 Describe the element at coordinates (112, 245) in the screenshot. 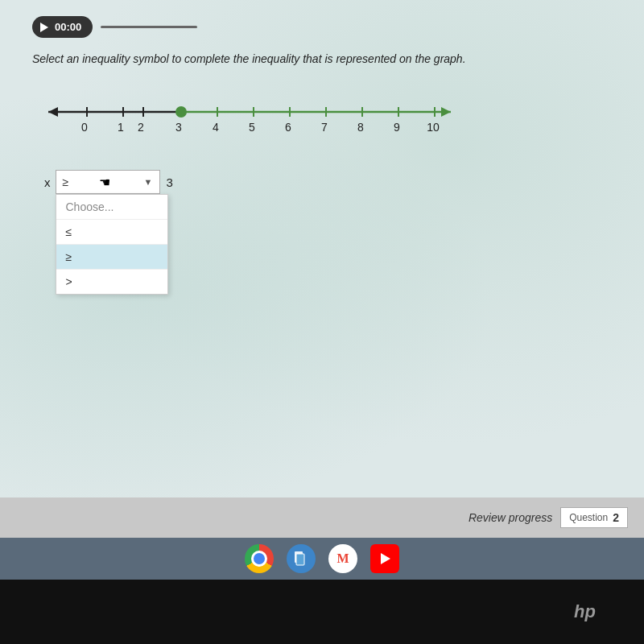

I see `inequality-dropdown-menu: Choose... ≤ ≥ >` at that location.